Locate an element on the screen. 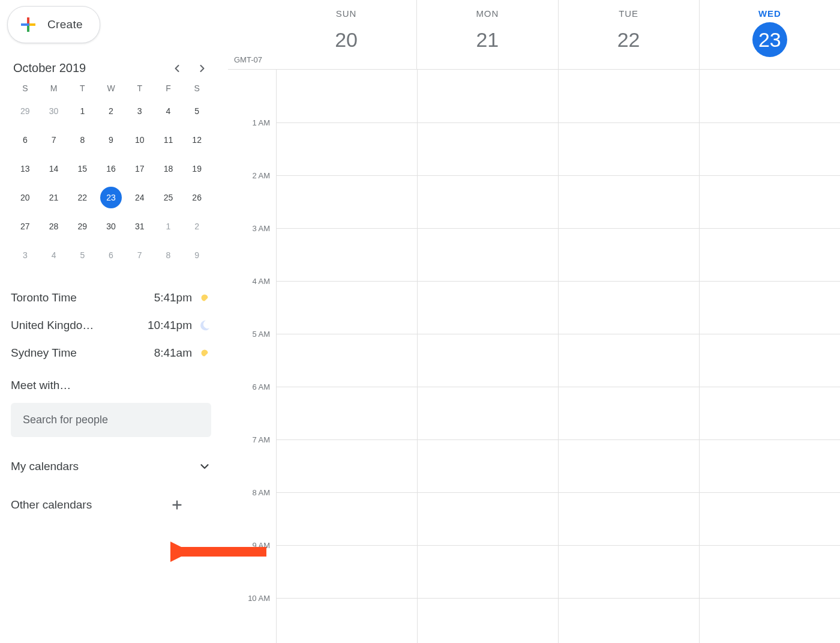 The image size is (840, 643). search-people-input is located at coordinates (111, 420).